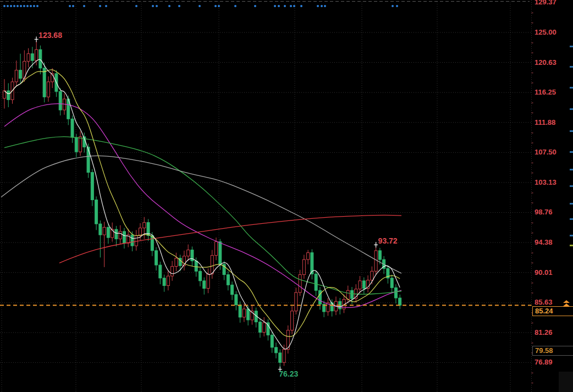 The height and width of the screenshot is (392, 573). What do you see at coordinates (543, 242) in the screenshot?
I see `price-axis-label: 94.38` at bounding box center [543, 242].